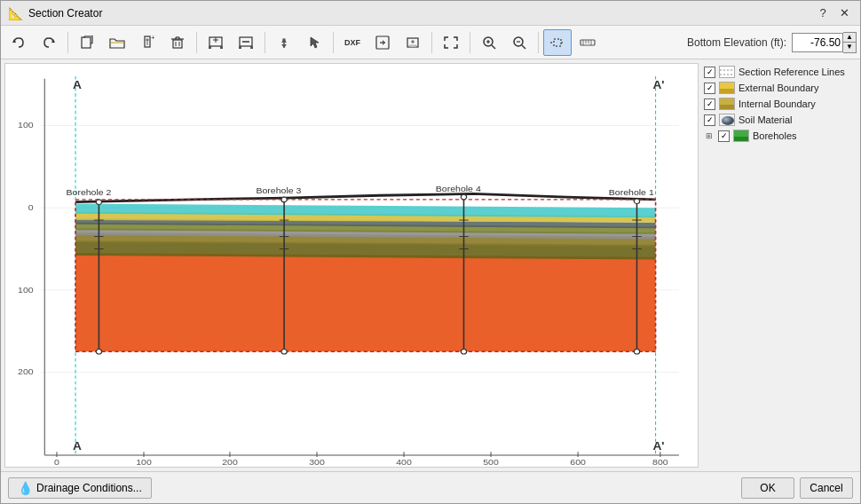 Image resolution: width=861 pixels, height=504 pixels. Describe the element at coordinates (632, 193) in the screenshot. I see `svg-text: Borehole 1` at that location.